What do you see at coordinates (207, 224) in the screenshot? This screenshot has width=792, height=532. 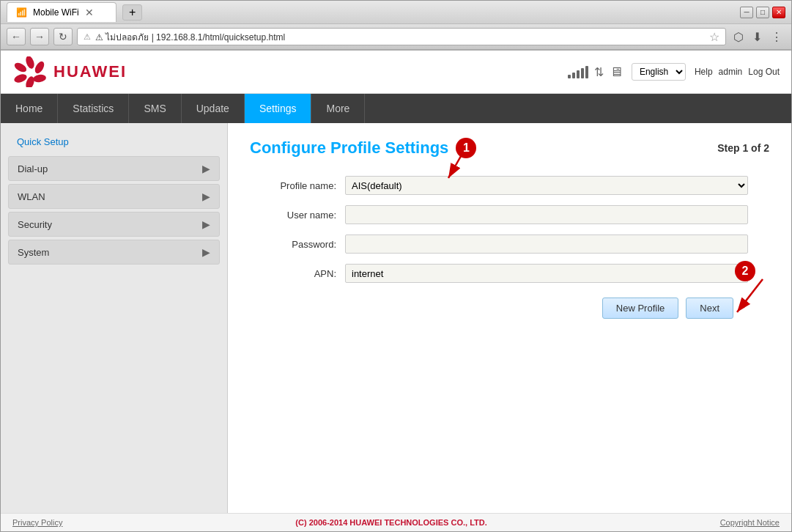 I see `security-arrow-icon: ▶` at bounding box center [207, 224].